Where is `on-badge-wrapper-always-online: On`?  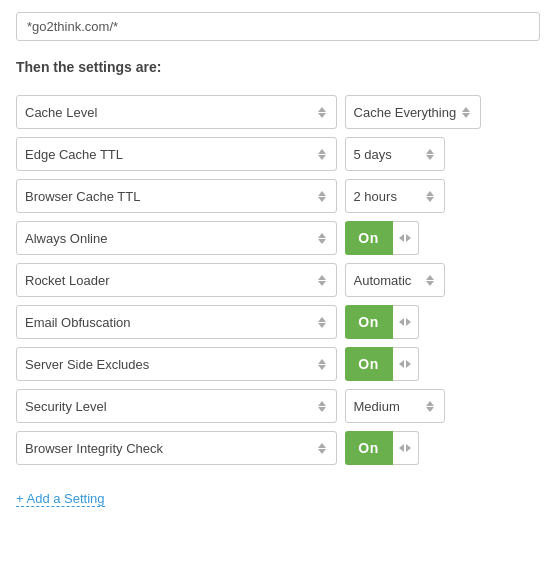
on-badge-wrapper-always-online: On is located at coordinates (382, 238).